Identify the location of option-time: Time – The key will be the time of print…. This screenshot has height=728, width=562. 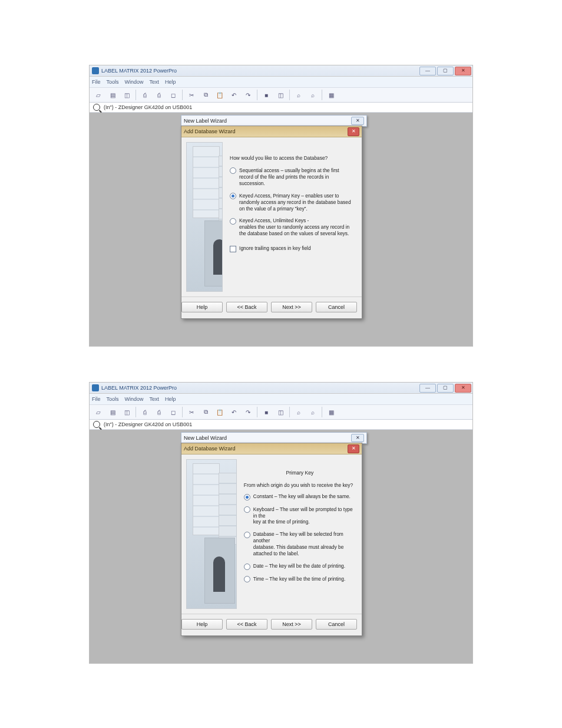
(300, 579).